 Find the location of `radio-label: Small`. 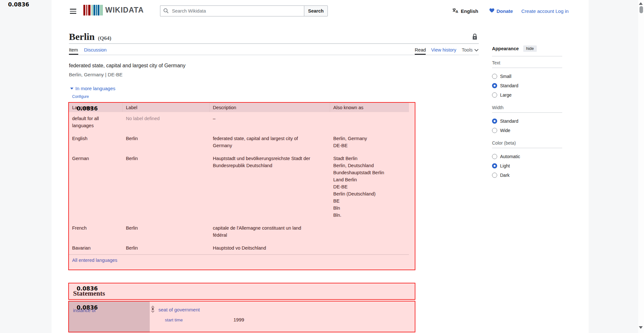

radio-label: Small is located at coordinates (506, 76).